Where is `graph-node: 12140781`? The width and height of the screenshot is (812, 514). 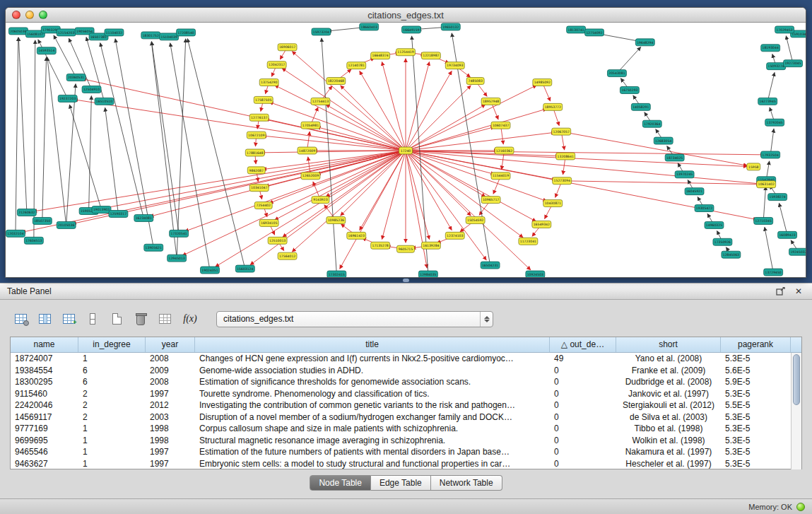
graph-node: 12140781 is located at coordinates (356, 66).